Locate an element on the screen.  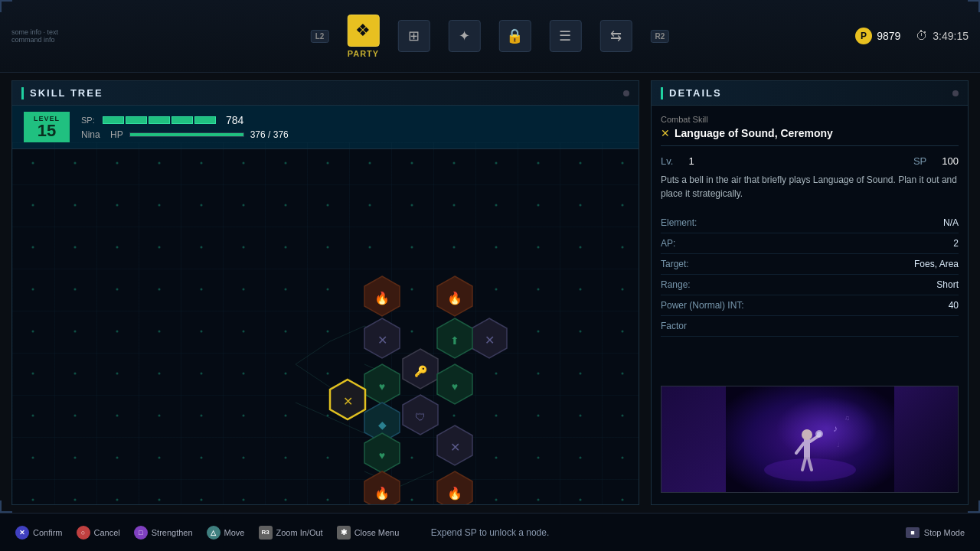
top-bar: some info · text command info L2 ❖ PARTY… is located at coordinates (490, 37).